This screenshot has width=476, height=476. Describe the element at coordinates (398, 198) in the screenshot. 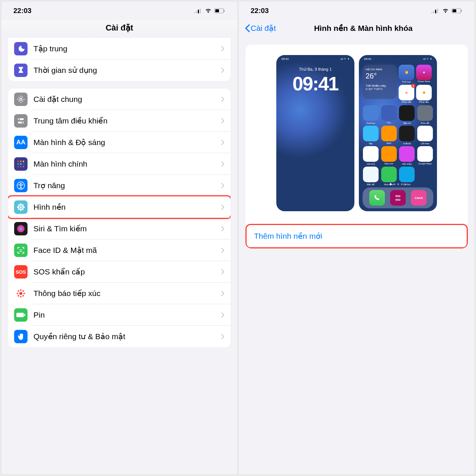

I see `dock: momo CAKE` at that location.